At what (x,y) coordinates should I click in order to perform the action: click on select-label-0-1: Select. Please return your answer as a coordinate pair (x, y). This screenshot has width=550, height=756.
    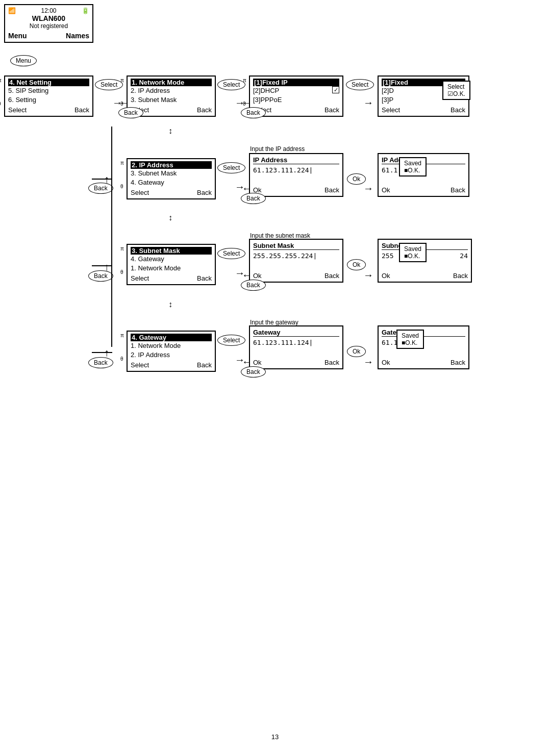
    Looking at the image, I should click on (17, 110).